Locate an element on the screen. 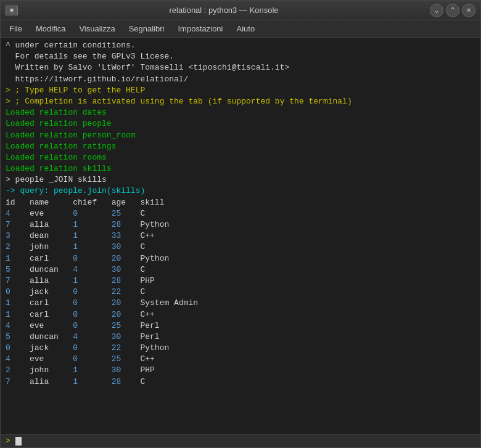  terminal-line: 4 eve 0 25 C++ is located at coordinates (240, 359).